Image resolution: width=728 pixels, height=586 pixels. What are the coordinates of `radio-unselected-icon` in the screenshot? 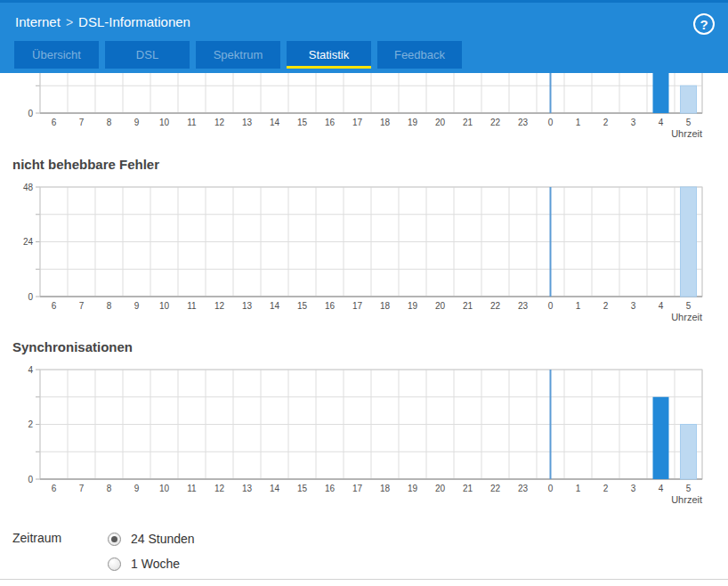 It's located at (114, 565).